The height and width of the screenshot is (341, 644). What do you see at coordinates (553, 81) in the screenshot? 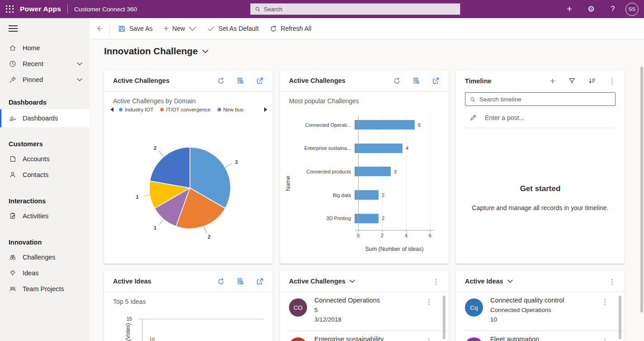
I see `add-timeline-record-icon: +` at bounding box center [553, 81].